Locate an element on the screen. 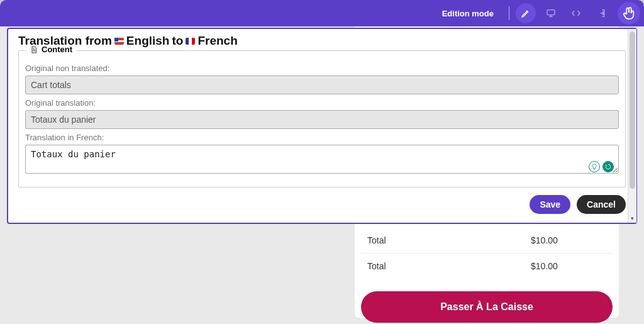 Image resolution: width=644 pixels, height=324 pixels. original-non-translated-input is located at coordinates (322, 85).